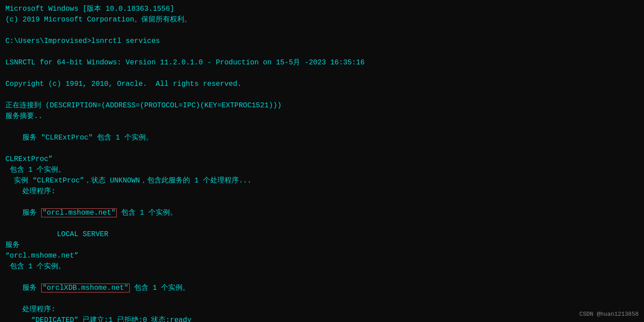 The width and height of the screenshot is (644, 322). I want to click on line-15: 实例 “CLRExtProc”，状态 UNKNOWN，包含此服务的 1 个处理程…, so click(322, 181).